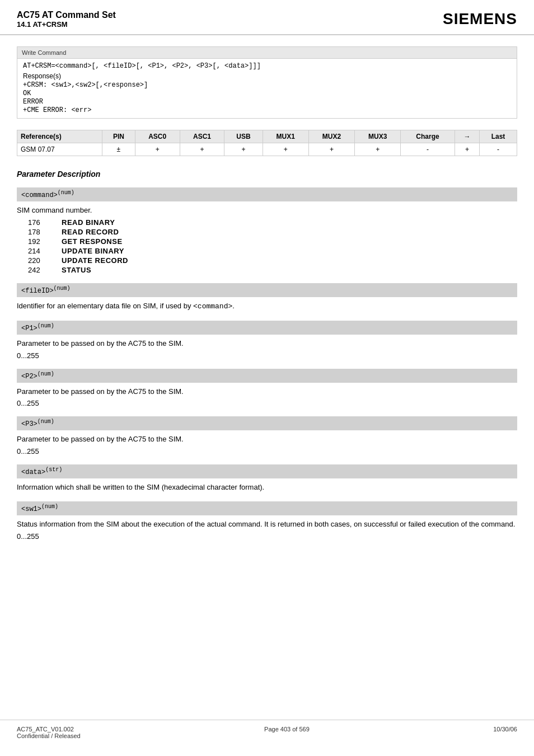  What do you see at coordinates (285, 137) in the screenshot?
I see `col-mux1: MUX1` at bounding box center [285, 137].